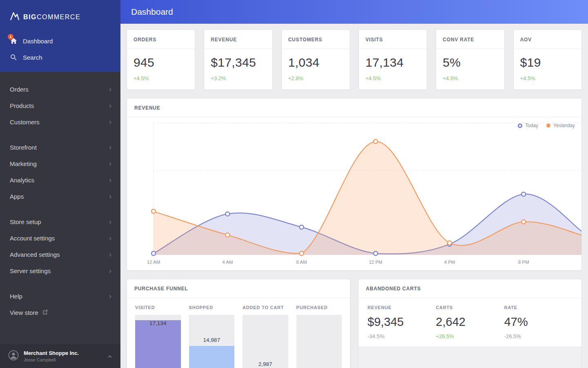  I want to click on abandoned-carts-panel: ABANDONED CARTS REVENUE$9,345-34.5%CARTS…, so click(470, 323).